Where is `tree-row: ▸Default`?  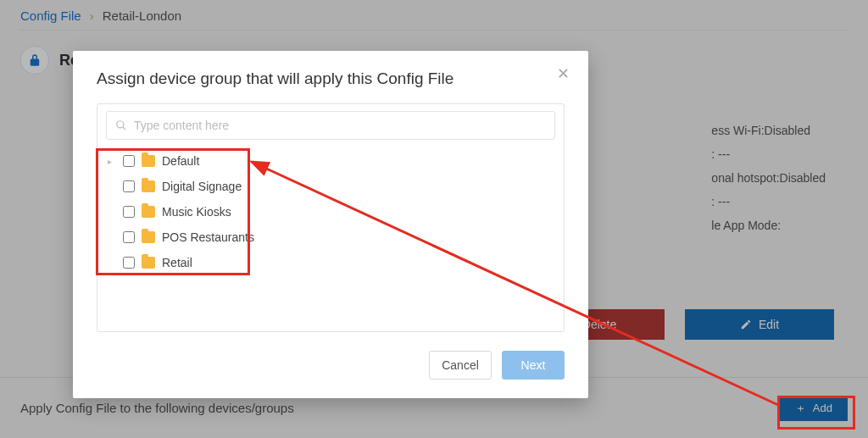
tree-row: ▸Default is located at coordinates (331, 161).